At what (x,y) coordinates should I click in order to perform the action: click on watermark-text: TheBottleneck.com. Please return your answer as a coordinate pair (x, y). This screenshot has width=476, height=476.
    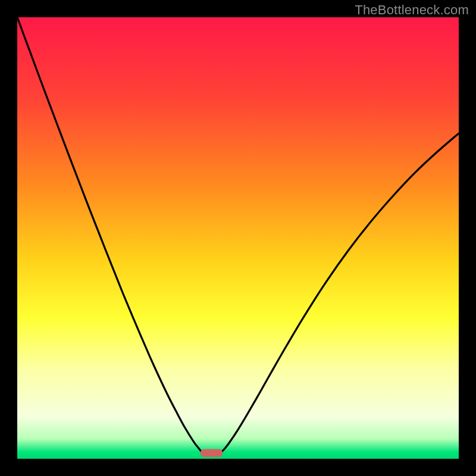
    Looking at the image, I should click on (412, 10).